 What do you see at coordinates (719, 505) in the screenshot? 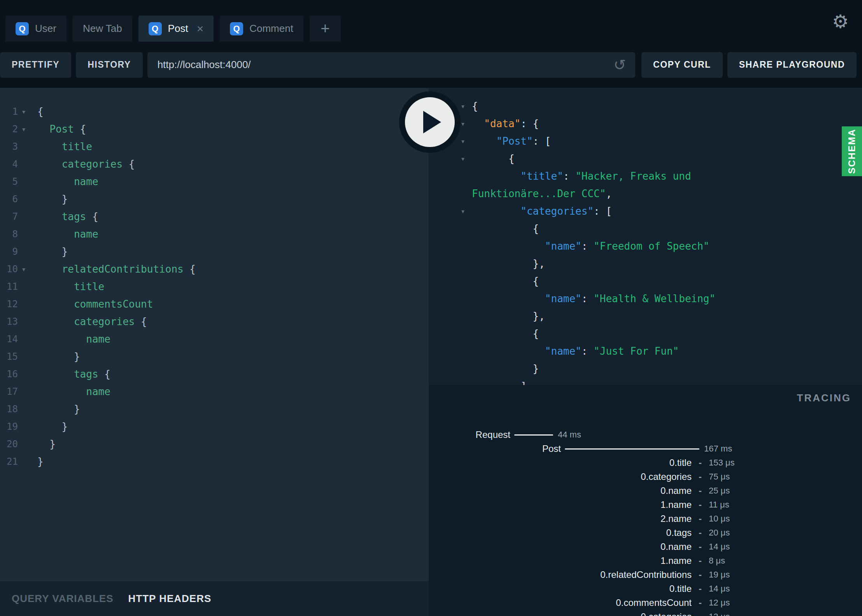
I see `trace-duration: 11 μs` at bounding box center [719, 505].